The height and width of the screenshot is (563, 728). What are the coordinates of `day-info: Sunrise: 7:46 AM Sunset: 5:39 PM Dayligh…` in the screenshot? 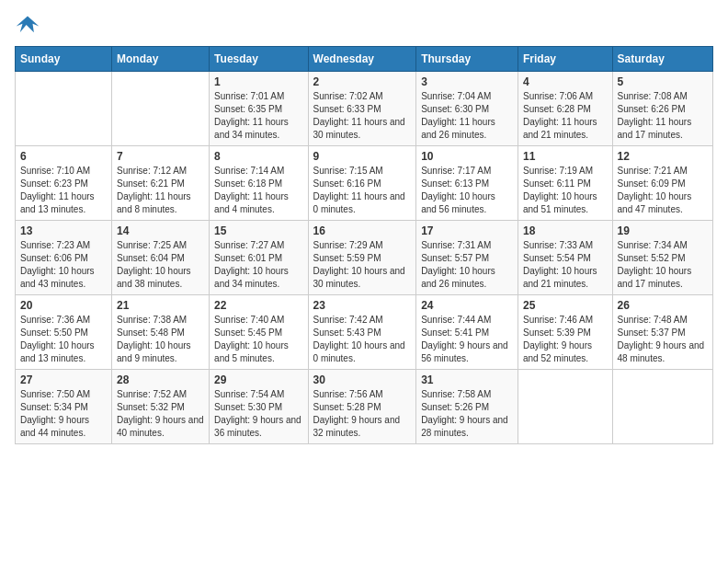 It's located at (565, 339).